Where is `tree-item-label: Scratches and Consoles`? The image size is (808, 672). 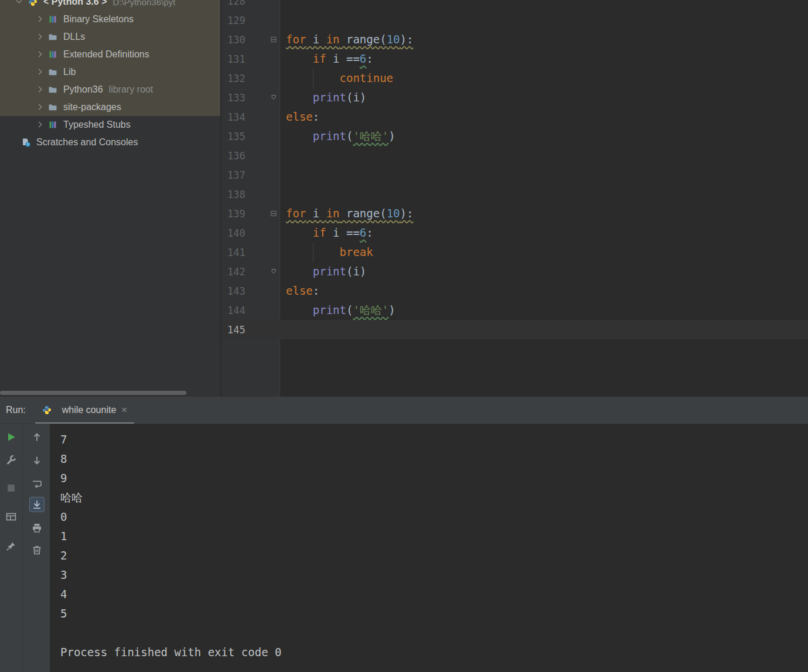
tree-item-label: Scratches and Consoles is located at coordinates (87, 142).